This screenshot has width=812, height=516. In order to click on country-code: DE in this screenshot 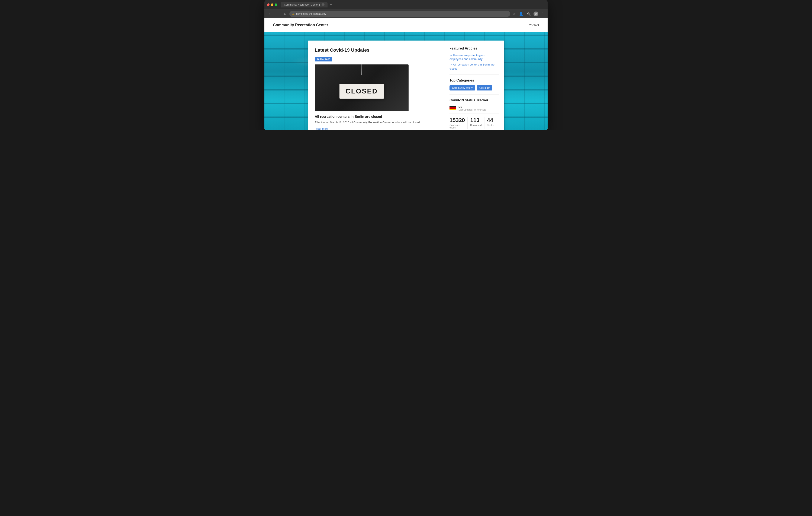, I will do `click(472, 107)`.